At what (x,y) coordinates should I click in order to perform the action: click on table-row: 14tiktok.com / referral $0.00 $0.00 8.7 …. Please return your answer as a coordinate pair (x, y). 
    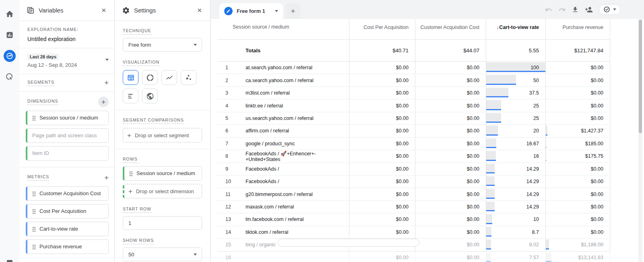
    Looking at the image, I should click on (414, 233).